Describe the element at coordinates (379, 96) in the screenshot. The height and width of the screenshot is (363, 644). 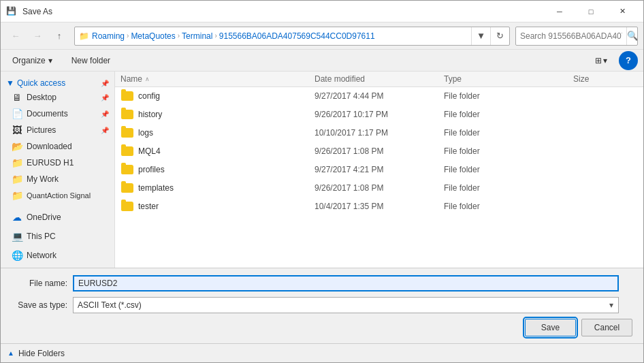
I see `file-date: 9/27/2017 4:44 PM` at that location.